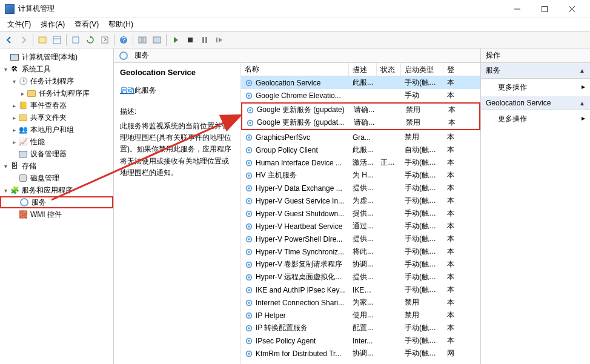  What do you see at coordinates (64, 93) in the screenshot?
I see `tree-label: 任务计划程序库` at bounding box center [64, 93].